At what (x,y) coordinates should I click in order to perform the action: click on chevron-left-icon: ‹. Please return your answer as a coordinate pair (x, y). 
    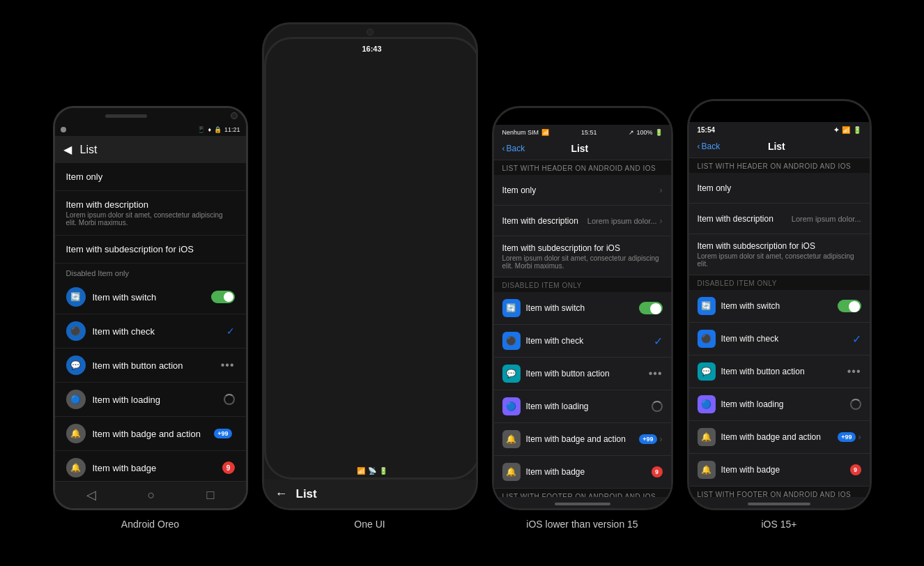
    Looking at the image, I should click on (504, 148).